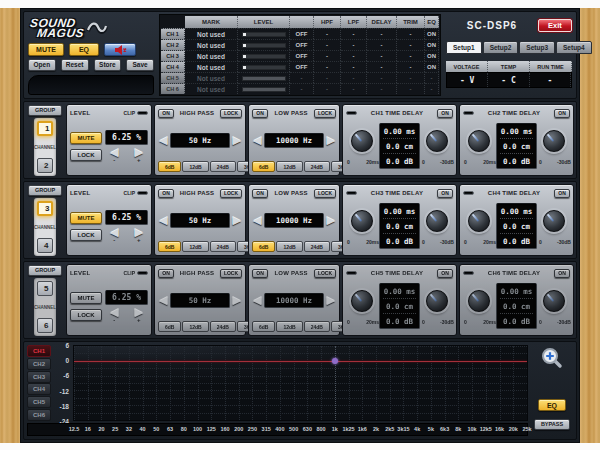  I want to click on table-row: CH 4 Not used OFF - - - - ON, so click(300, 66).